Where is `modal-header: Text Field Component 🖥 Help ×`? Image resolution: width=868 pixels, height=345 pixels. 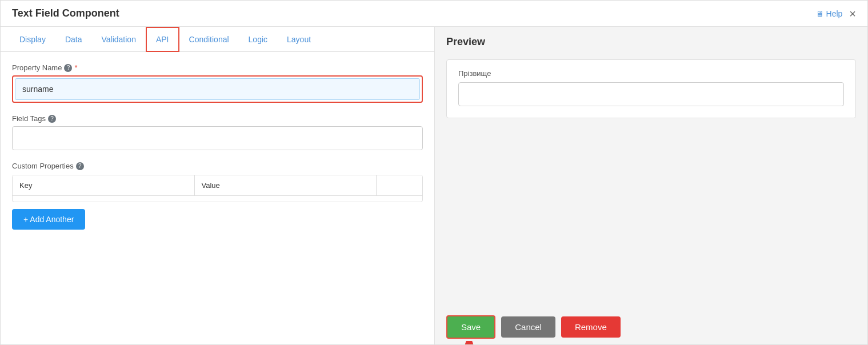
modal-header: Text Field Component 🖥 Help × is located at coordinates (434, 14).